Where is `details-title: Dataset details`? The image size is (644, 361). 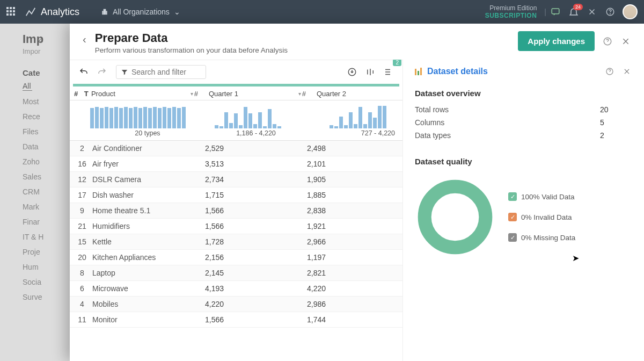 details-title: Dataset details is located at coordinates (457, 71).